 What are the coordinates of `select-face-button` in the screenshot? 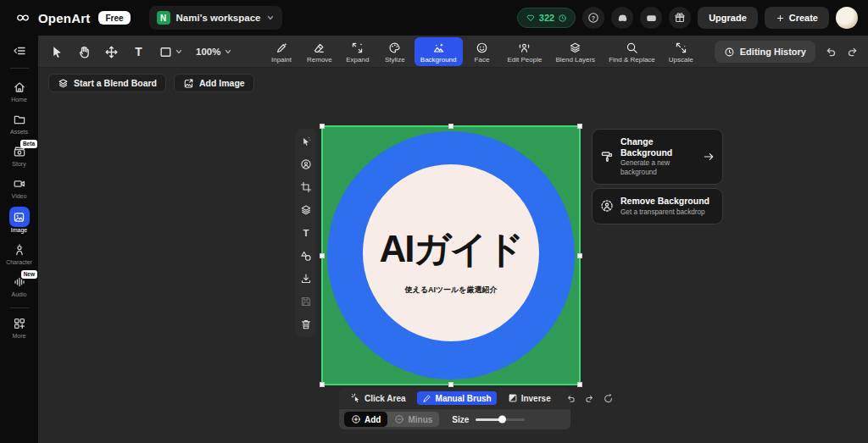 It's located at (306, 164).